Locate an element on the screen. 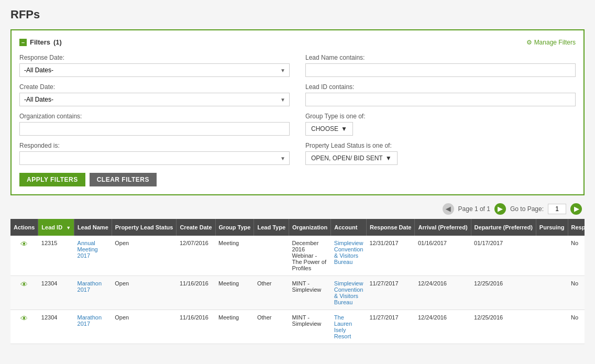 This screenshot has height=364, width=595. row-account: The Lauren Isely Resort is located at coordinates (349, 327).